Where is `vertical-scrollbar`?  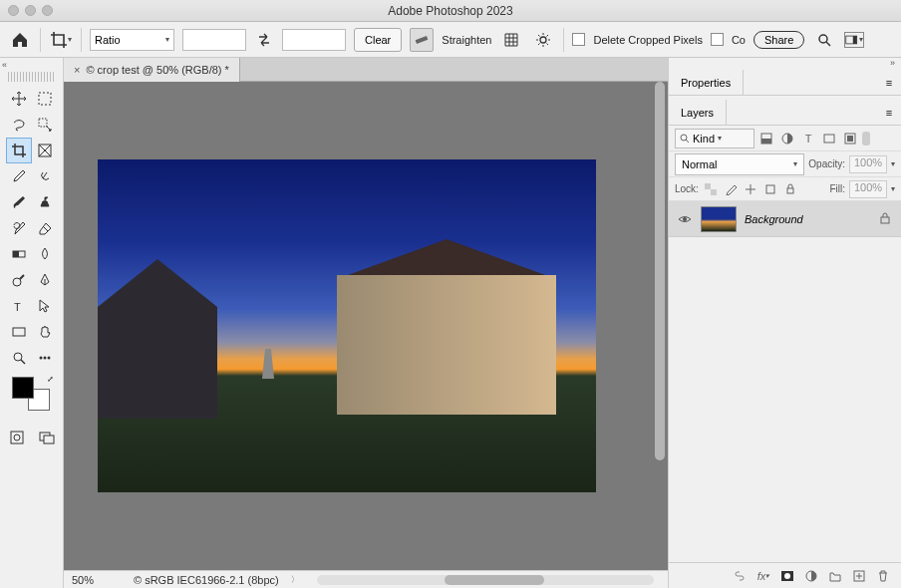 vertical-scrollbar is located at coordinates (660, 326).